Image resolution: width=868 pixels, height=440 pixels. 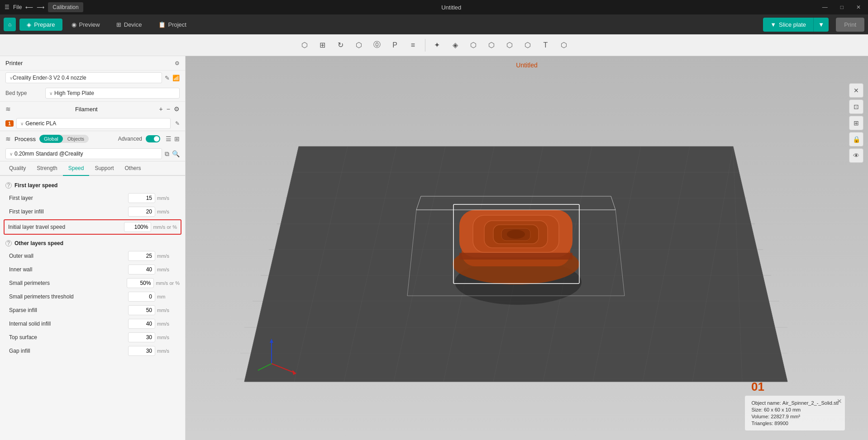 What do you see at coordinates (856, 156) in the screenshot?
I see `view-eye-btn: 👁` at bounding box center [856, 156].